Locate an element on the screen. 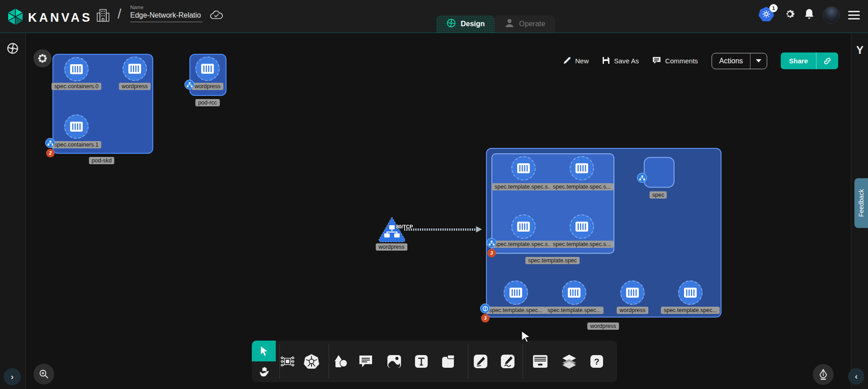 The height and width of the screenshot is (389, 868). image-icon is located at coordinates (394, 361).